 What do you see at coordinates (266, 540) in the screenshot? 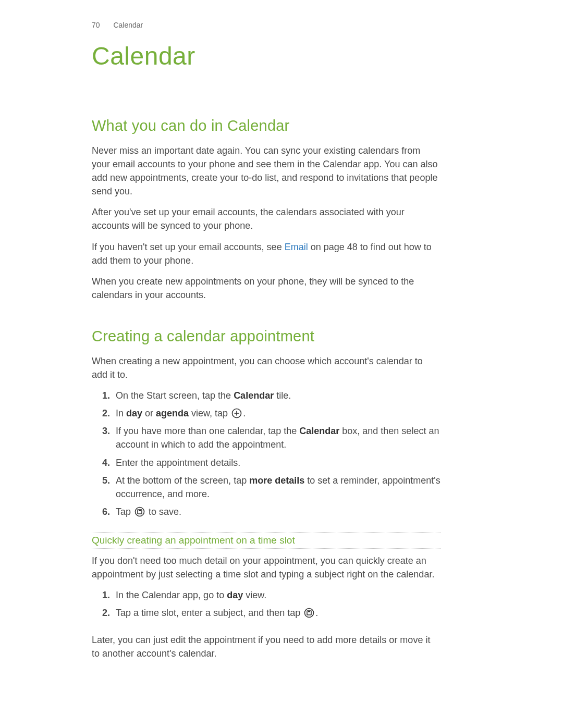
I see `subheading-quick-create: Quickly creating an appointment on a tim…` at bounding box center [266, 540].